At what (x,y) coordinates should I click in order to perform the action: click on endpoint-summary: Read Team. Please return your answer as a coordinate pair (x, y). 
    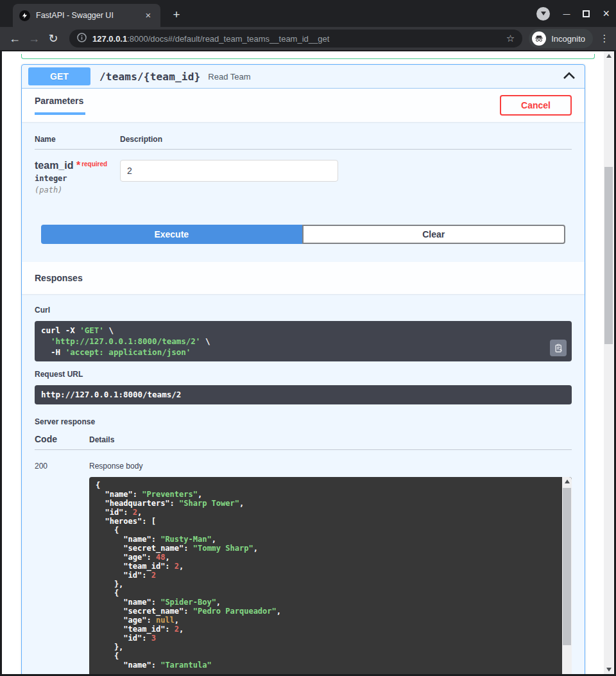
    Looking at the image, I should click on (385, 77).